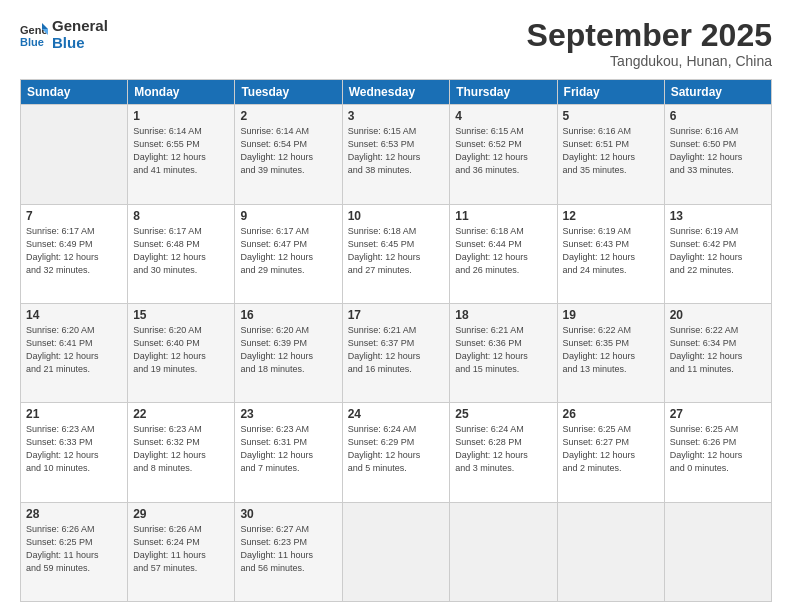 The height and width of the screenshot is (612, 792). Describe the element at coordinates (503, 315) in the screenshot. I see `day-number: 18` at that location.